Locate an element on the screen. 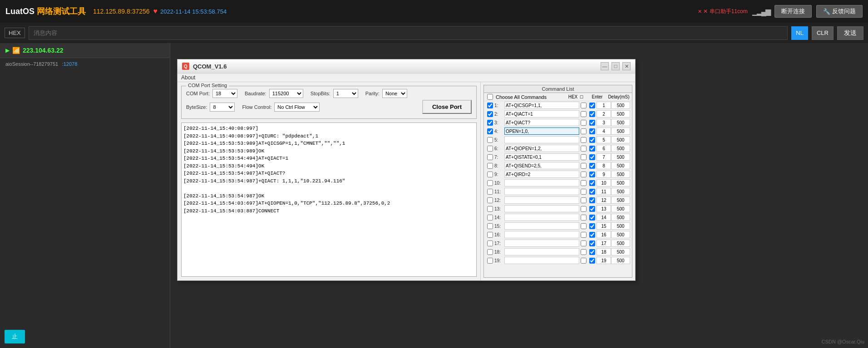  connection-item: ▶ 📶 223.104.63.22 is located at coordinates (85, 51).